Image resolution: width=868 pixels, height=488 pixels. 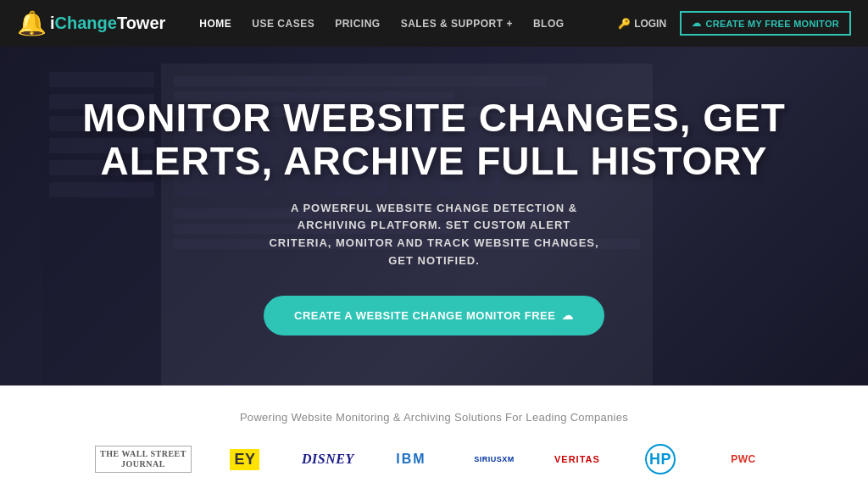 What do you see at coordinates (660, 459) in the screenshot?
I see `logo-hp: hp` at bounding box center [660, 459].